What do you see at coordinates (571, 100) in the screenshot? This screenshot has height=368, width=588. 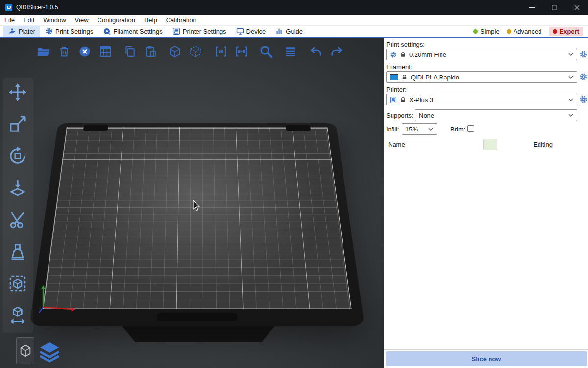 I see `chevron-down-icon` at bounding box center [571, 100].